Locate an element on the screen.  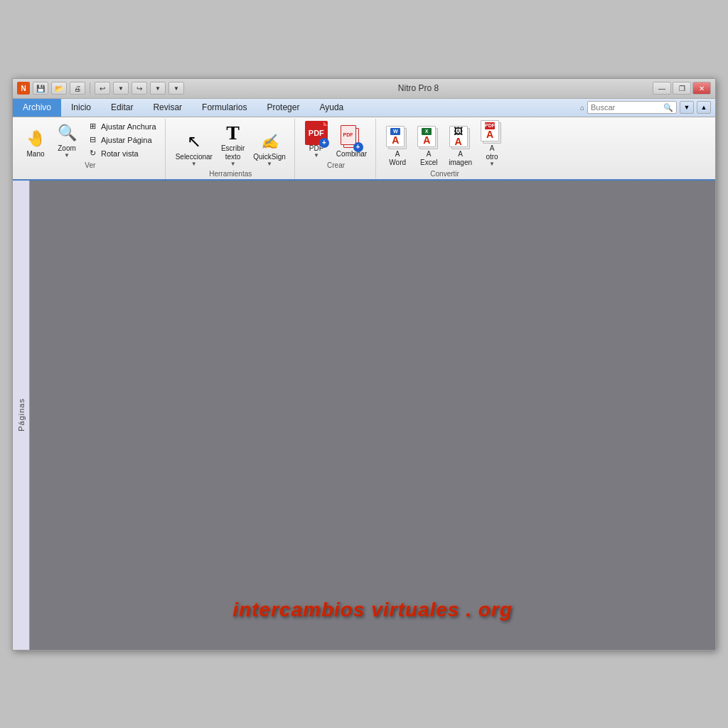
herramientas-label: Herramientas is located at coordinates (230, 173).